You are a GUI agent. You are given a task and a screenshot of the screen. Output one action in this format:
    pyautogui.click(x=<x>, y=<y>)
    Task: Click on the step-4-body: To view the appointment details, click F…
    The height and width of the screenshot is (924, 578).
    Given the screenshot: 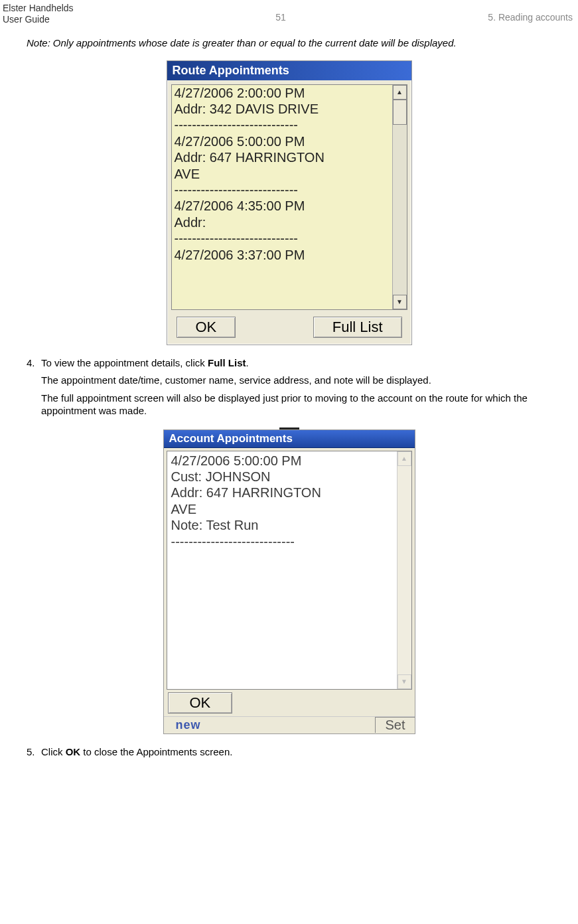 What is the action you would take?
    pyautogui.click(x=296, y=390)
    